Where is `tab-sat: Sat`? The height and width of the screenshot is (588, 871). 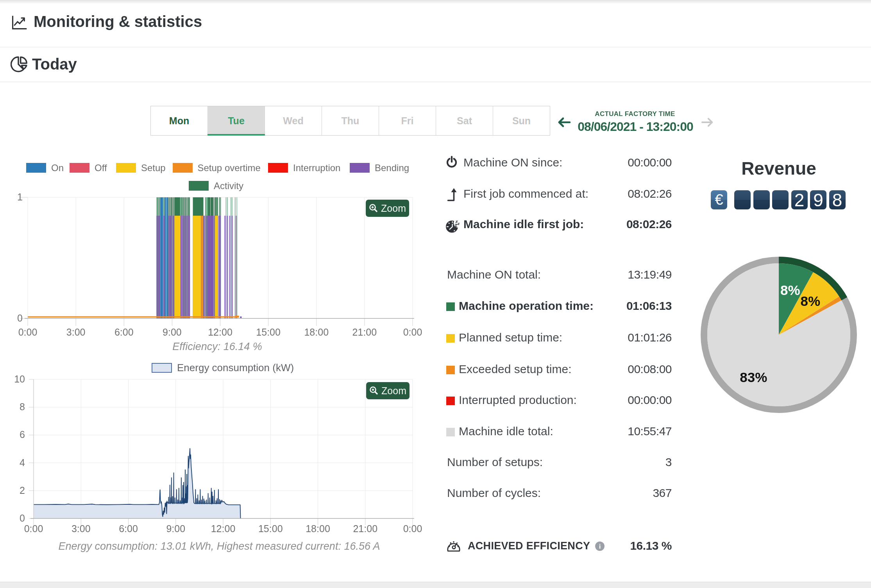 tab-sat: Sat is located at coordinates (465, 121).